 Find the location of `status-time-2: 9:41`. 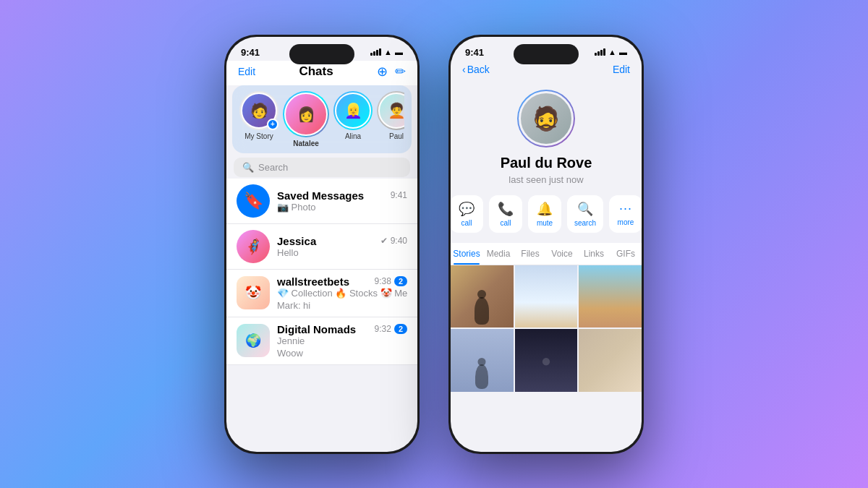

status-time-2: 9:41 is located at coordinates (475, 52).